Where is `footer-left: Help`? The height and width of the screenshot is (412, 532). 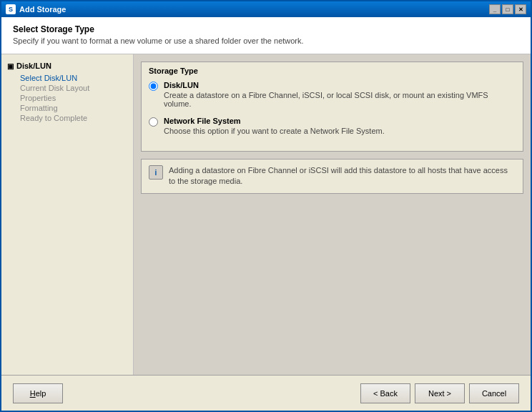
footer-left: Help is located at coordinates (187, 393).